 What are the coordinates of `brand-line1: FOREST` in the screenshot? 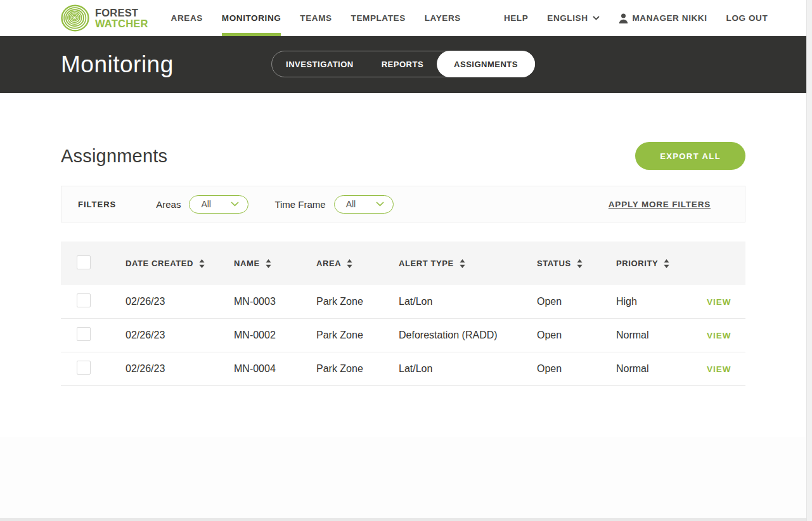 It's located at (122, 13).